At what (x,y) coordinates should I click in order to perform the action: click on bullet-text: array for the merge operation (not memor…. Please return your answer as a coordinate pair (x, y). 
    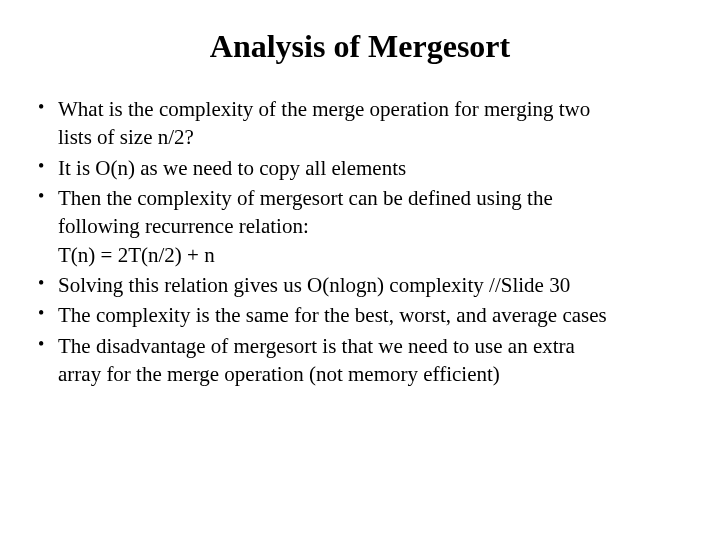
    Looking at the image, I should click on (374, 374).